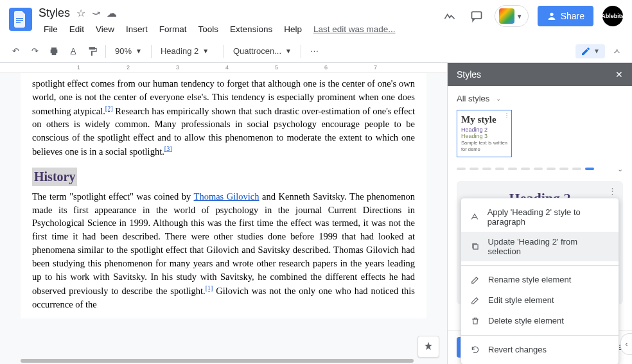 Image resolution: width=632 pixels, height=364 pixels. I want to click on card-body-text: Sample text is written for demo, so click(484, 146).